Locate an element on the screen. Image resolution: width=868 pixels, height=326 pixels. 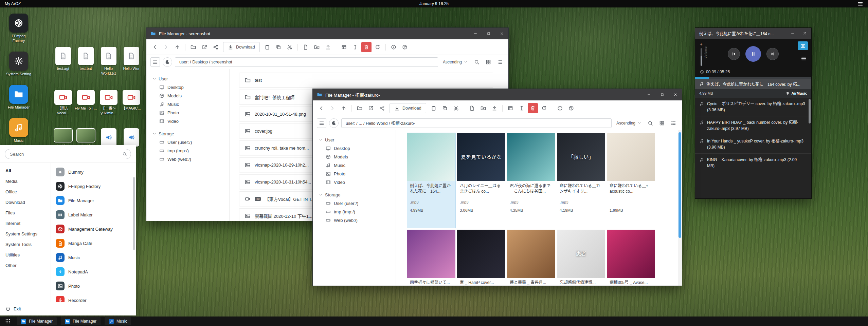
desktop-file-icon: test.agi is located at coordinates (63, 61).